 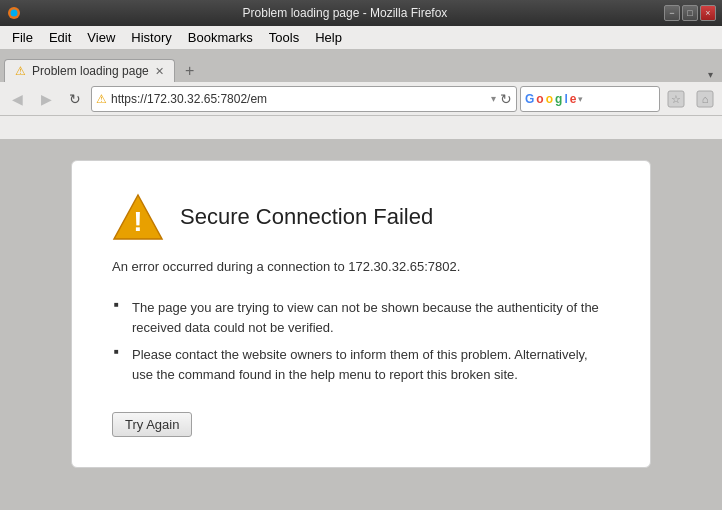 What do you see at coordinates (672, 13) in the screenshot?
I see `minimize-button: −` at bounding box center [672, 13].